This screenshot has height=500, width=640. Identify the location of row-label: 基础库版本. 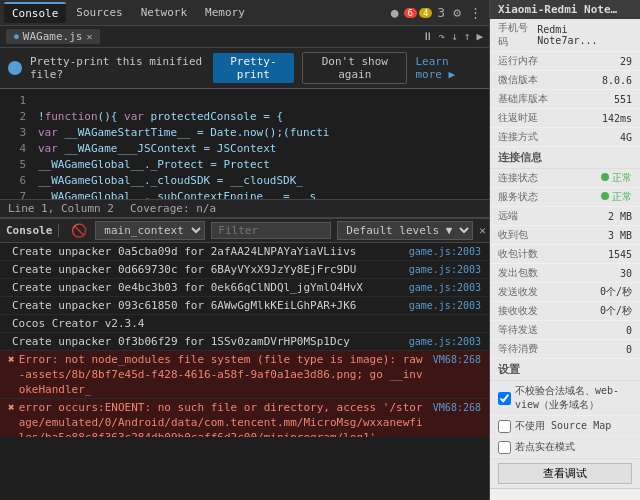
(523, 99).